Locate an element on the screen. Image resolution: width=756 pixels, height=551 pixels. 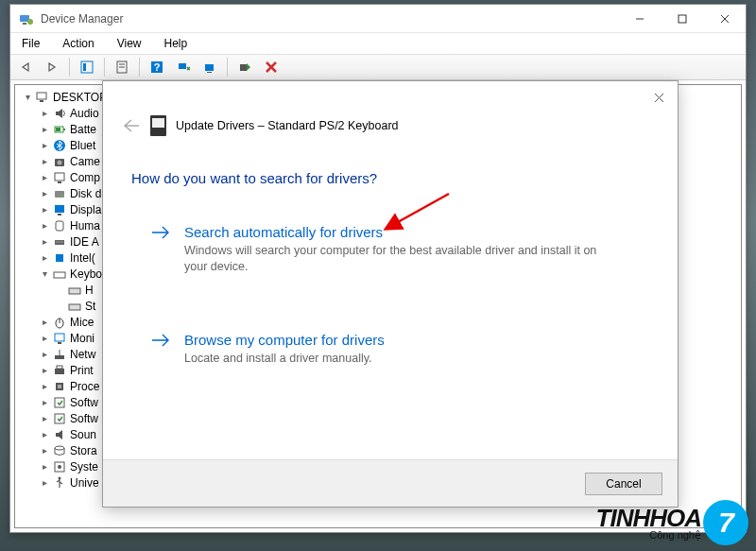
app-icon is located at coordinates (26, 19).